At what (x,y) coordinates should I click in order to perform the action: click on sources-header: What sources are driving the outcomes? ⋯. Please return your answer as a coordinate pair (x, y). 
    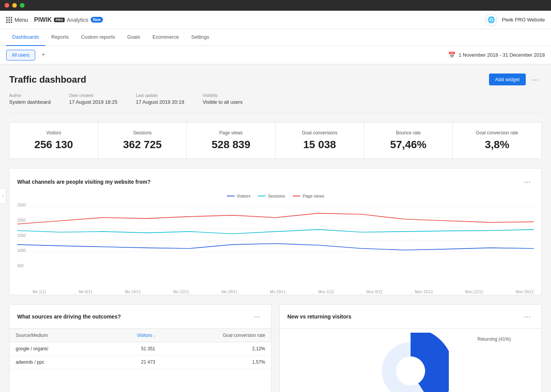
    Looking at the image, I should click on (140, 317).